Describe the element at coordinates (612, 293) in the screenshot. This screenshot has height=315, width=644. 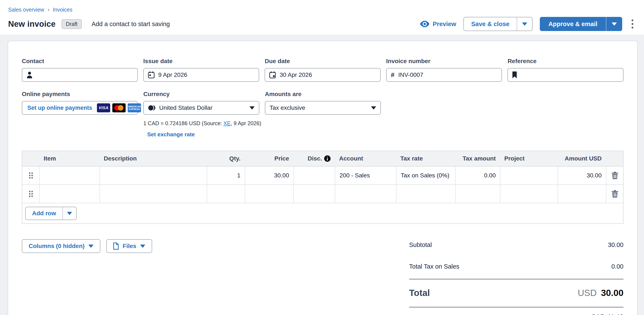
I see `total-value: 30.00` at that location.